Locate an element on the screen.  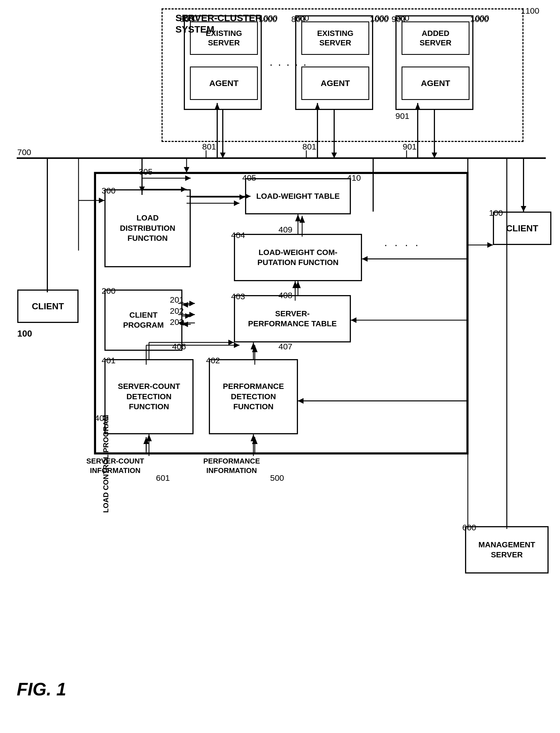
agent-2-label: AGENT is located at coordinates (335, 83).